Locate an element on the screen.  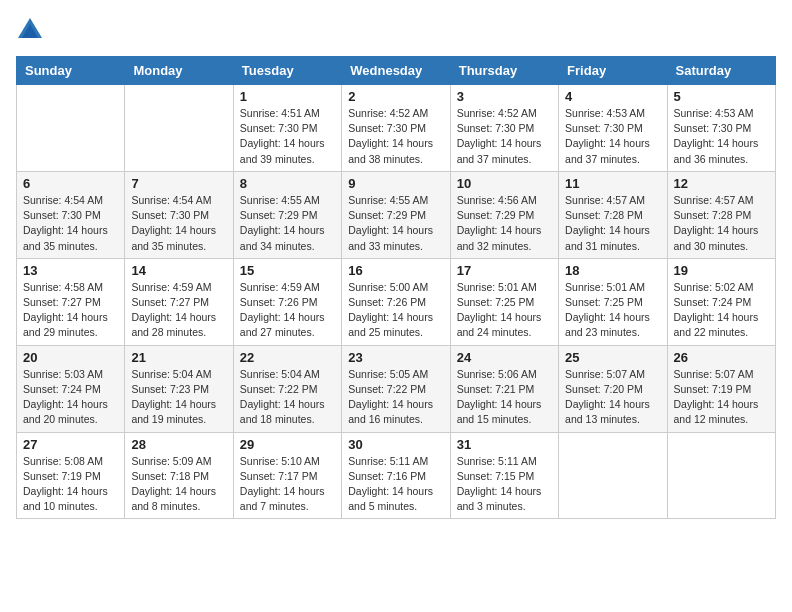
day-number: 31 is located at coordinates (504, 444).